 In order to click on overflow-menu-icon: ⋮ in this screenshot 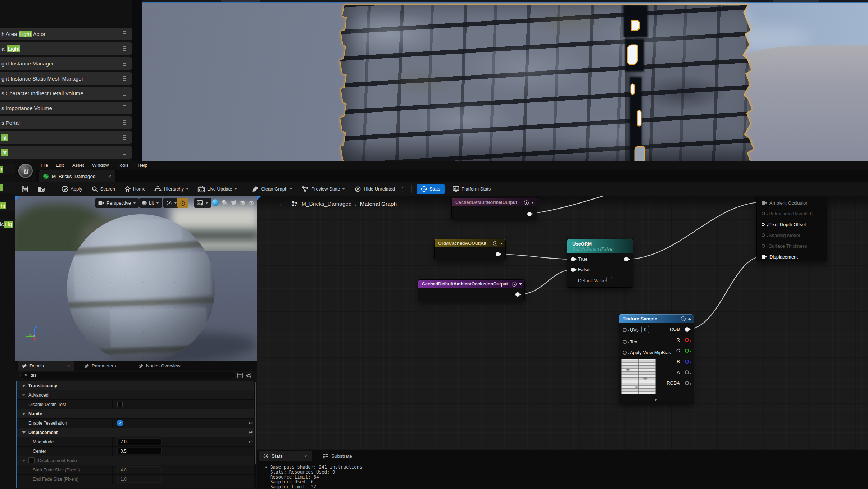, I will do `click(403, 189)`.